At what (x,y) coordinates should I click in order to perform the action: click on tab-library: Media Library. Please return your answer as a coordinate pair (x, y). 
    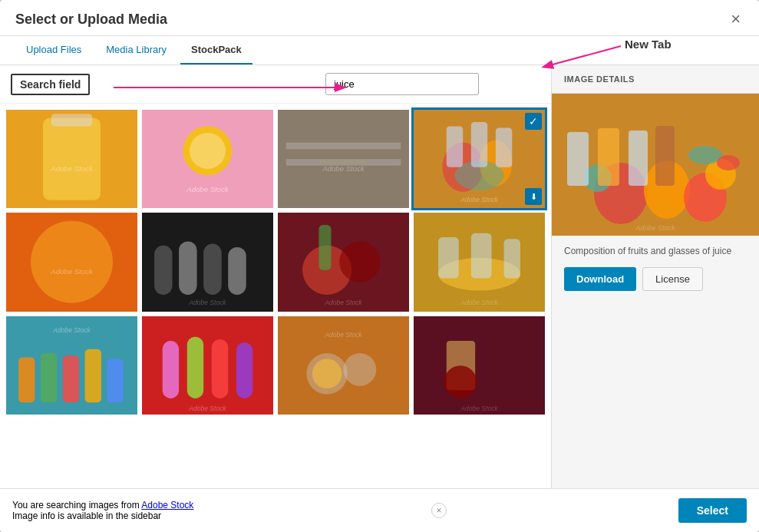
    Looking at the image, I should click on (137, 51).